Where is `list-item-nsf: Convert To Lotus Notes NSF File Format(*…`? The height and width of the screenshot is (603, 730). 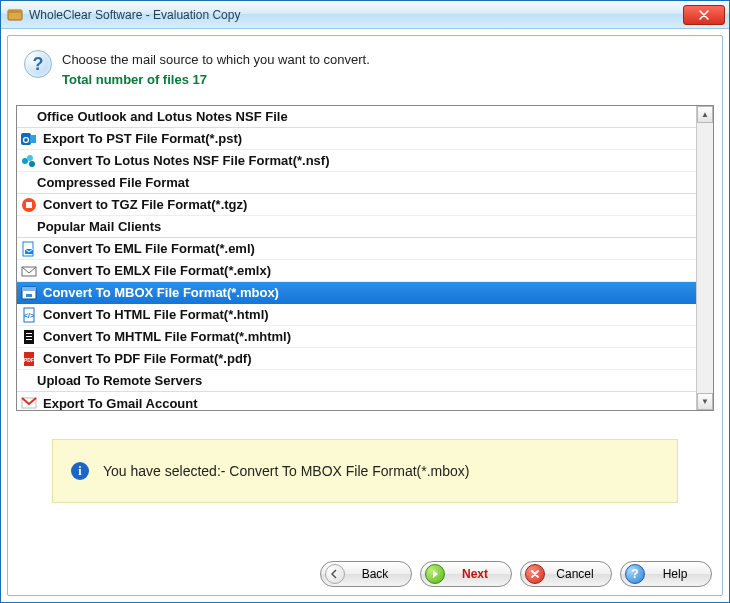
list-item-nsf: Convert To Lotus Notes NSF File Format(*… is located at coordinates (356, 161).